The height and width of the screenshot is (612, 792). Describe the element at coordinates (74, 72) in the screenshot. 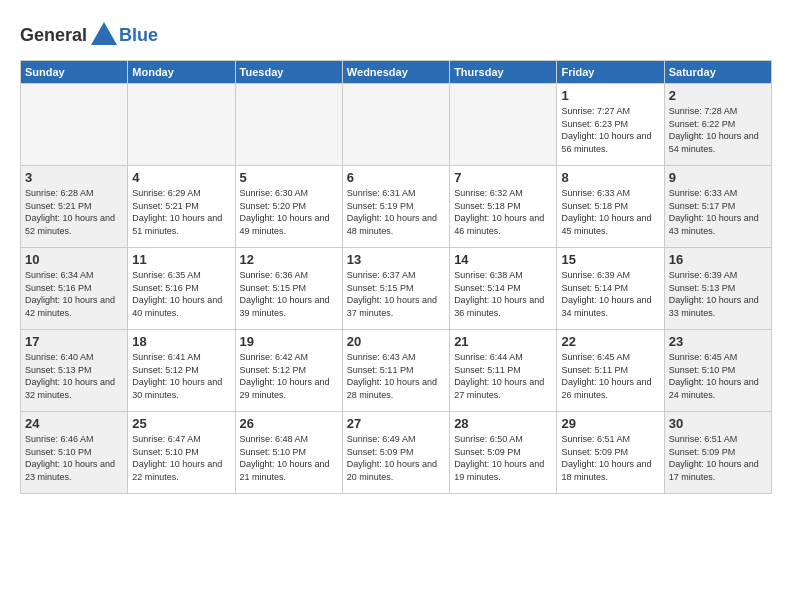

I see `day-of-week-sunday: Sunday` at that location.